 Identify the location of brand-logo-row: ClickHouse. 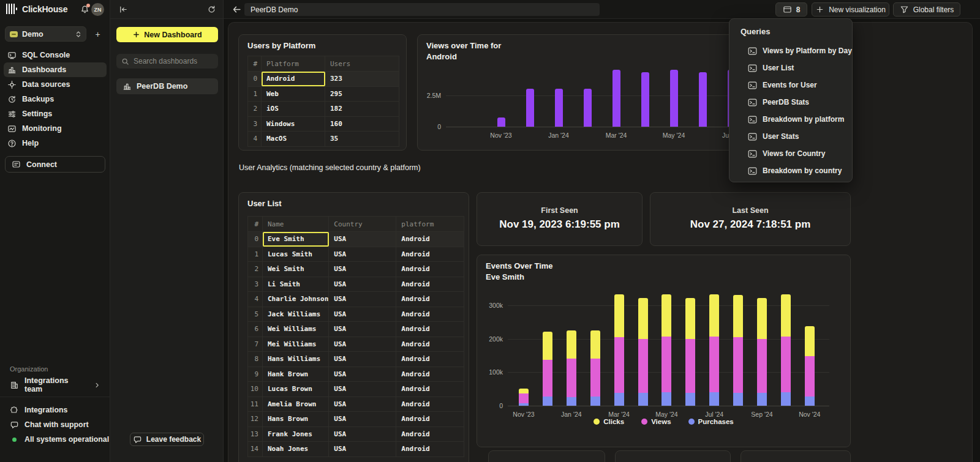
(37, 9).